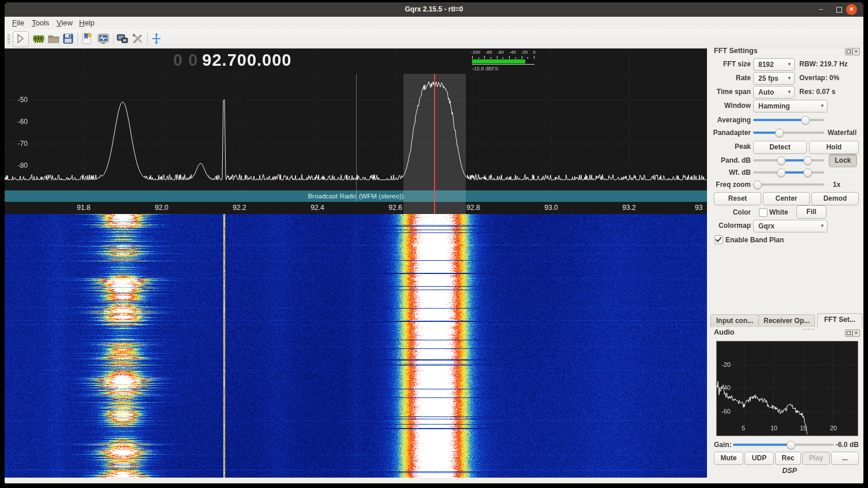  Describe the element at coordinates (735, 321) in the screenshot. I see `tab-input-controls: Input con...` at that location.